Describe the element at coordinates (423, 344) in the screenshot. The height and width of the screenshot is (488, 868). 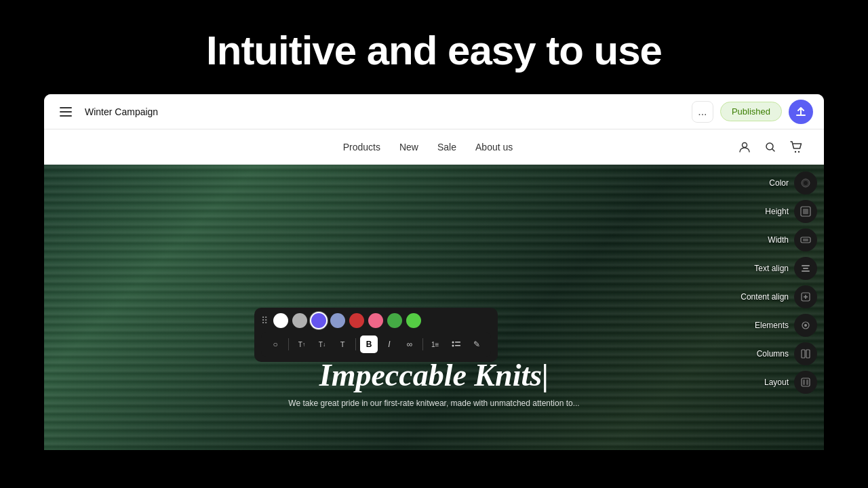
I see `separator3` at that location.